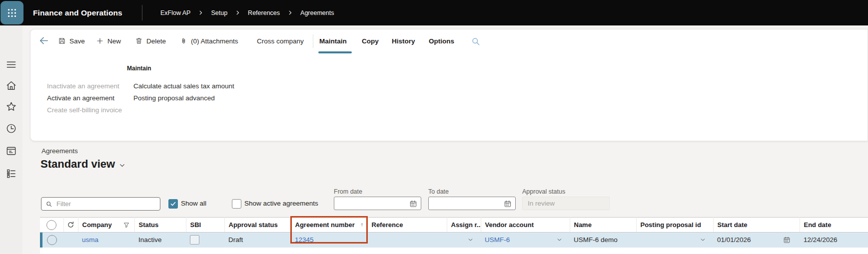 This screenshot has height=254, width=868. I want to click on breadcrumb-current-page: Agreements, so click(317, 13).